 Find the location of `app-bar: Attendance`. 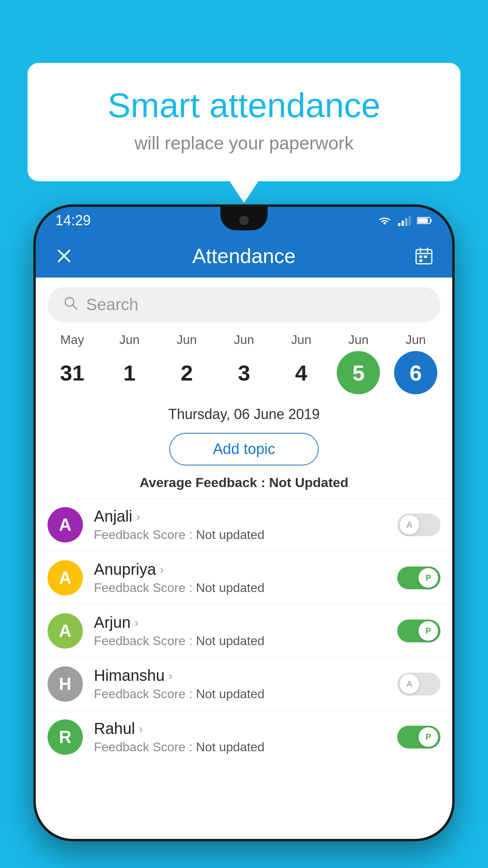

app-bar: Attendance is located at coordinates (244, 256).